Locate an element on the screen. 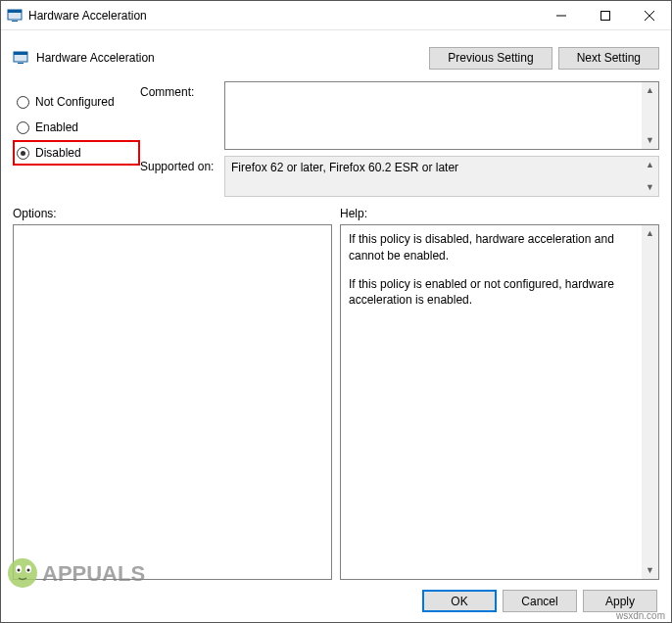 This screenshot has height=623, width=672. radio-label: Not Configured is located at coordinates (74, 102).